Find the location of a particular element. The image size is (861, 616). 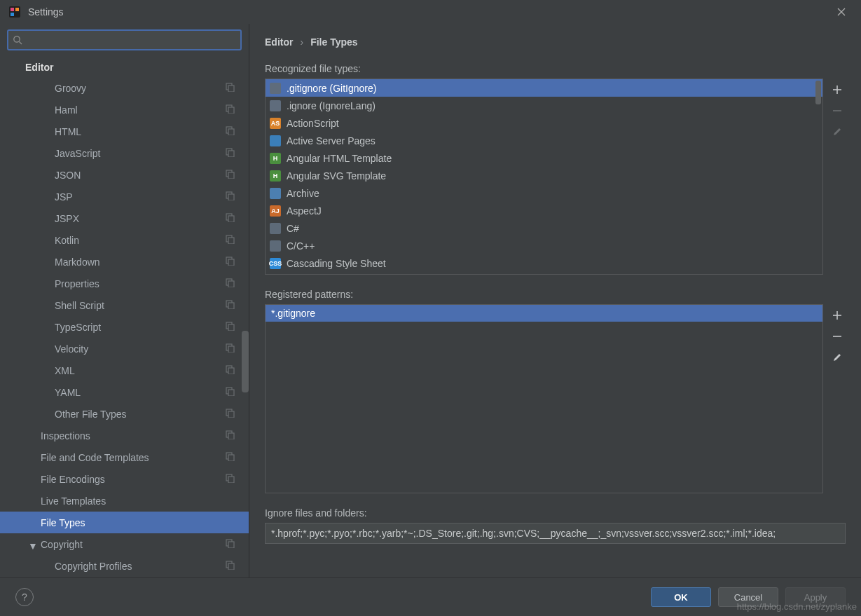

help-button: ? is located at coordinates (25, 597).